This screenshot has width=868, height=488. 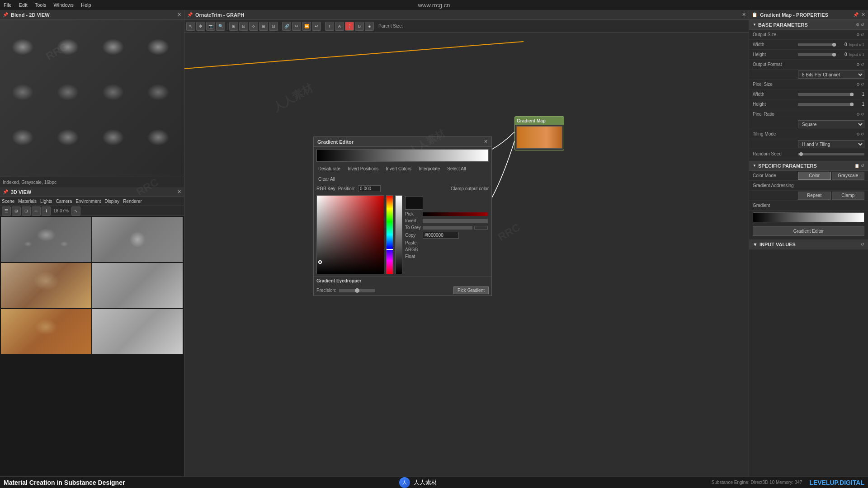 What do you see at coordinates (863, 14) in the screenshot?
I see `close-right-icon: ✕` at bounding box center [863, 14].